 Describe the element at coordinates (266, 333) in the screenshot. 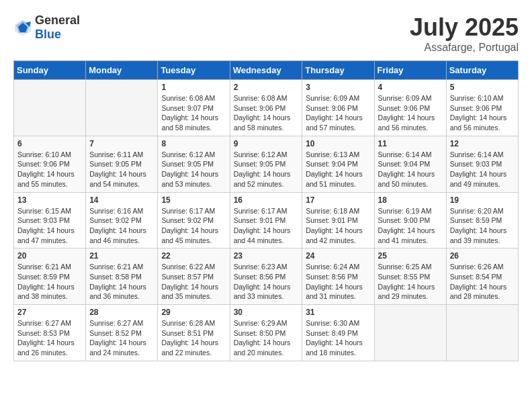

I see `calendar-week-5: 27Sunrise: 6:27 AM Sunset: 8:53 PM Dayli…` at that location.